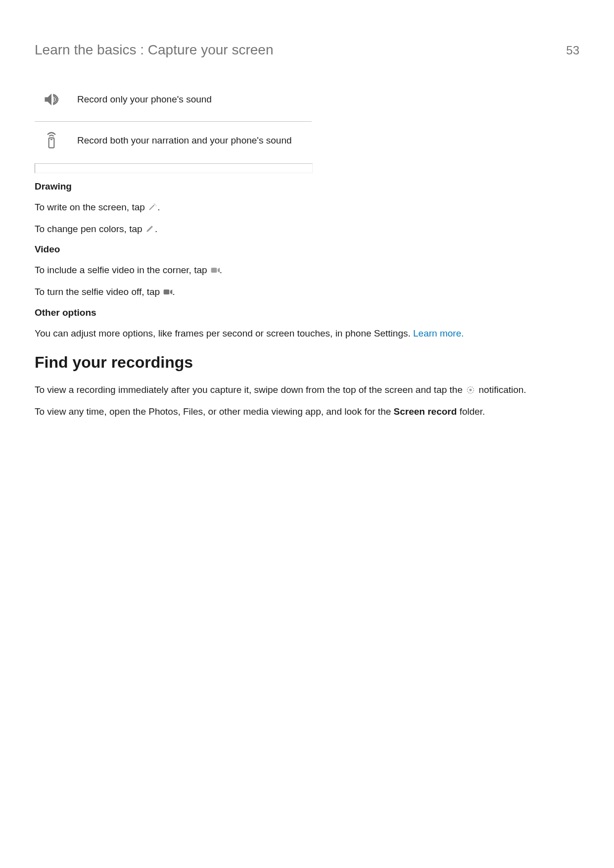 The width and height of the screenshot is (614, 868). I want to click on option-row-phone-sound: Record only your phone's sound, so click(173, 104).